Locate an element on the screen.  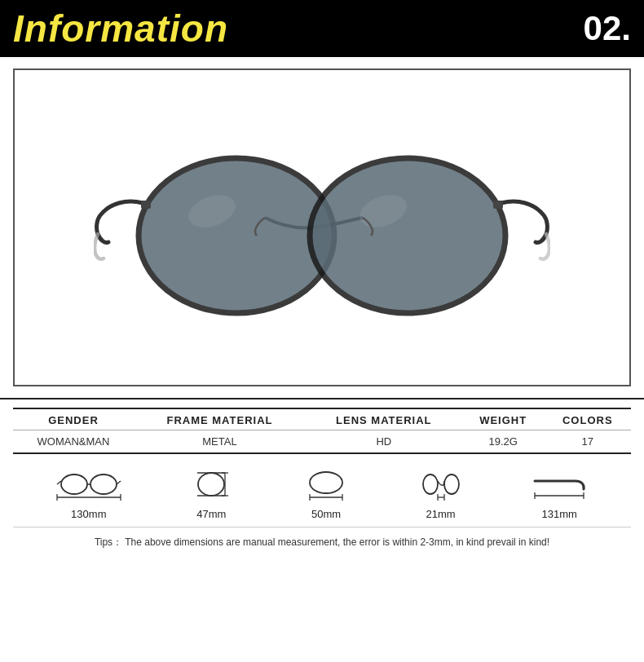
dim-svg-bridge is located at coordinates (441, 484).